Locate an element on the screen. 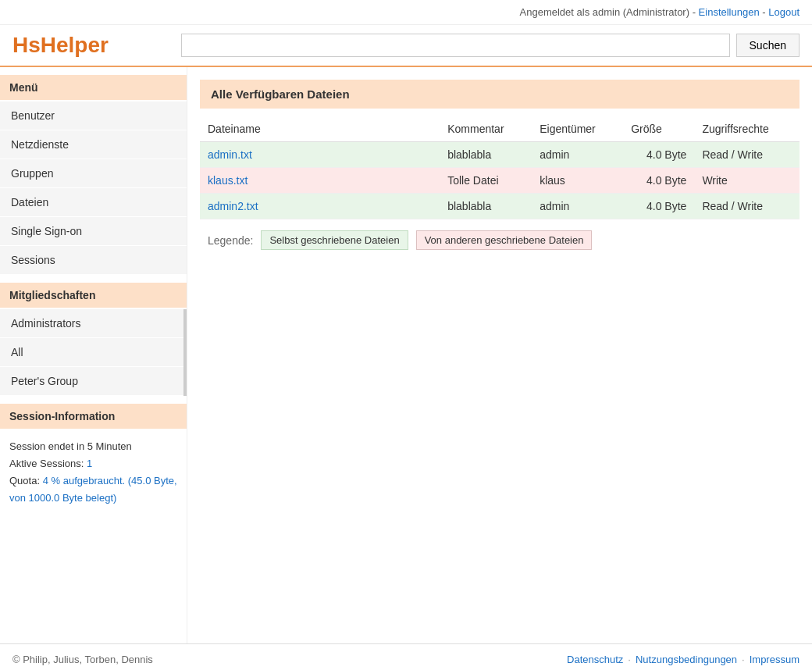  legend-own: Selbst geschriebene Dateien is located at coordinates (334, 241).